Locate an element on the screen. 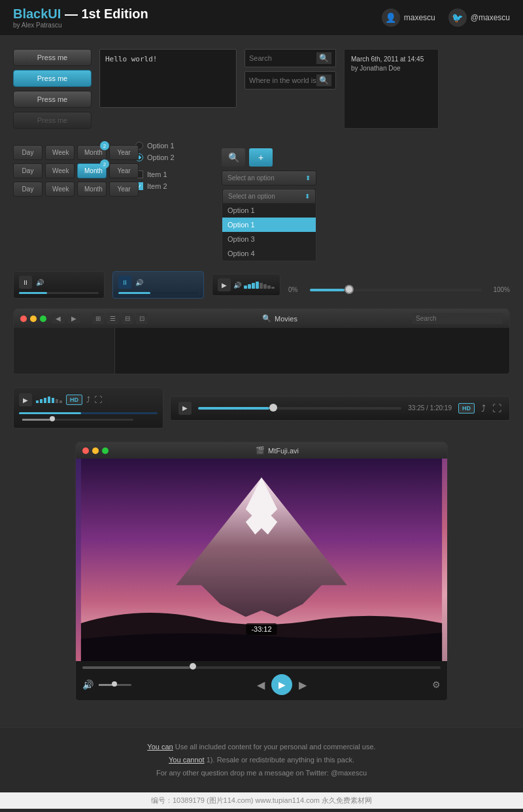  slider-track is located at coordinates (396, 290).